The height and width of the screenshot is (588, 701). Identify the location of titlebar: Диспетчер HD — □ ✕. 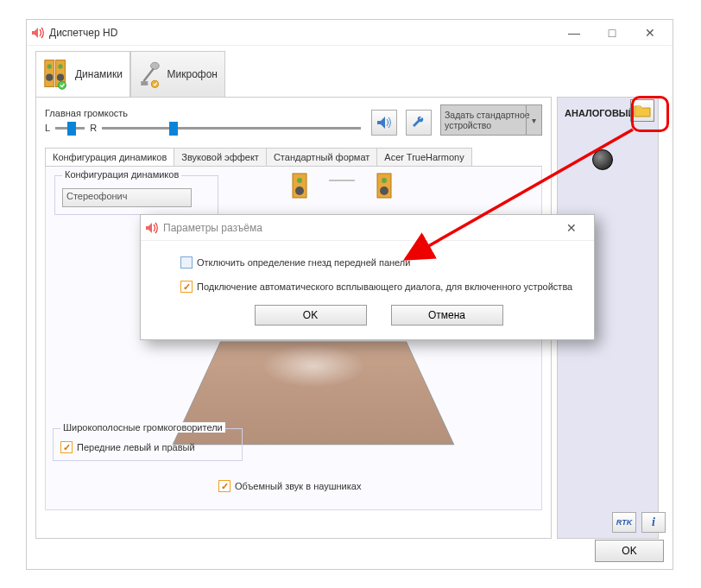
(350, 33).